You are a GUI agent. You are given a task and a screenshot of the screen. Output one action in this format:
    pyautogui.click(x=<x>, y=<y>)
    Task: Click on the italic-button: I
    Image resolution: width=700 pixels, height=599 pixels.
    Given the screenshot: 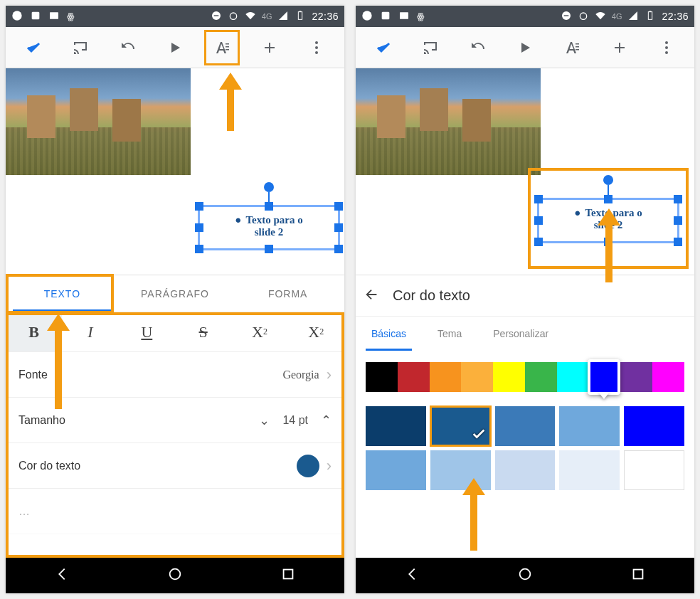 What is the action you would take?
    pyautogui.click(x=90, y=332)
    